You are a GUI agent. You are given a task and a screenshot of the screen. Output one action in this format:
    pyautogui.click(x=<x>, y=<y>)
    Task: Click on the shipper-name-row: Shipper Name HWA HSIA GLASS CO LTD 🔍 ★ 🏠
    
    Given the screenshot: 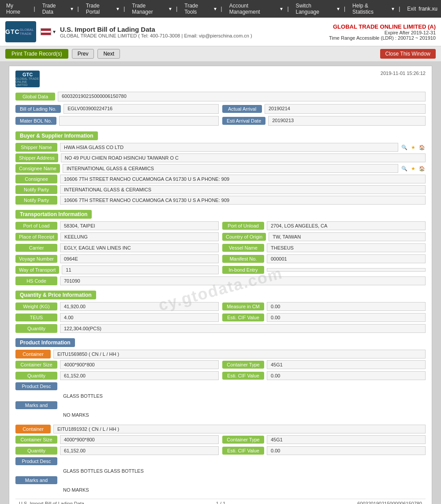 What is the action you would take?
    pyautogui.click(x=220, y=147)
    